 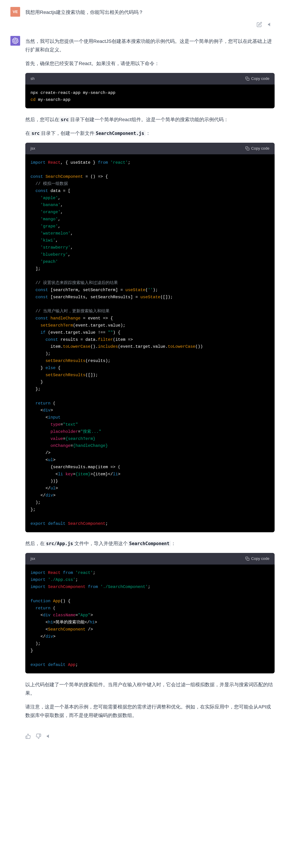 I want to click on user-avatar: VE, so click(x=15, y=12).